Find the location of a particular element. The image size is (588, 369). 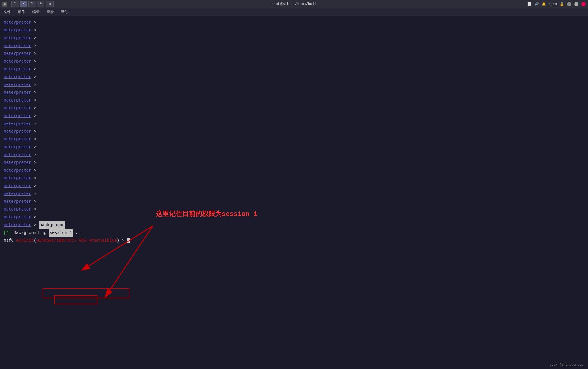

tab-2: 2 is located at coordinates (24, 4).